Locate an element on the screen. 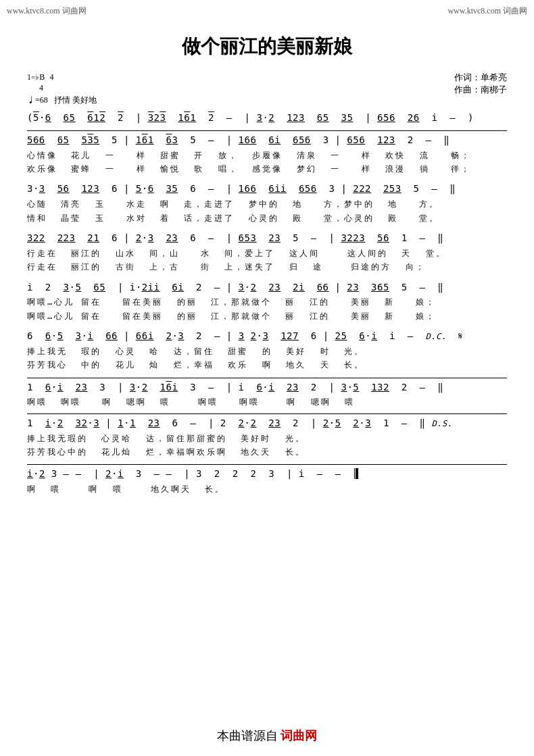 This screenshot has height=756, width=534. section7: 1 i·2 32·3 | 1·1 23 6 — | 2 2·2 23 2 | 2… is located at coordinates (267, 438).